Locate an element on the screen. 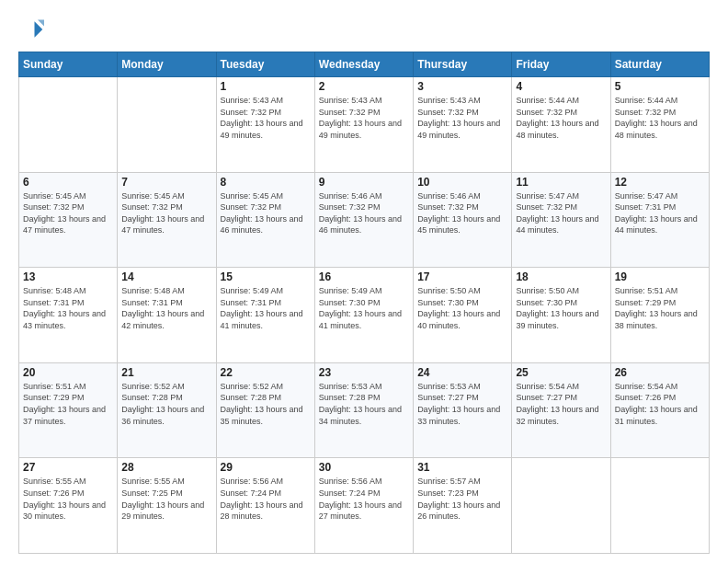 Image resolution: width=728 pixels, height=563 pixels. day-number: 10 is located at coordinates (462, 182).